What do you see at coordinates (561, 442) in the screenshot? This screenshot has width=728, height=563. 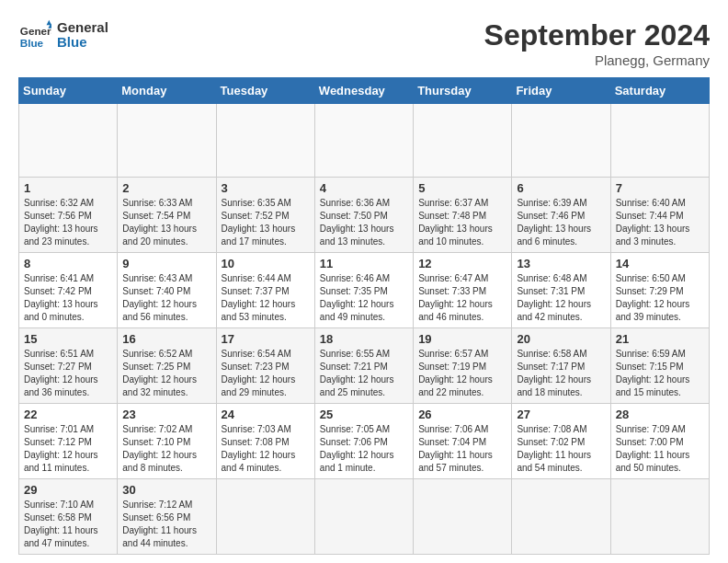 I see `calendar-cell: 27Sunrise: 7:08 AM Sunset: 7:02 PM Dayli…` at bounding box center [561, 442].